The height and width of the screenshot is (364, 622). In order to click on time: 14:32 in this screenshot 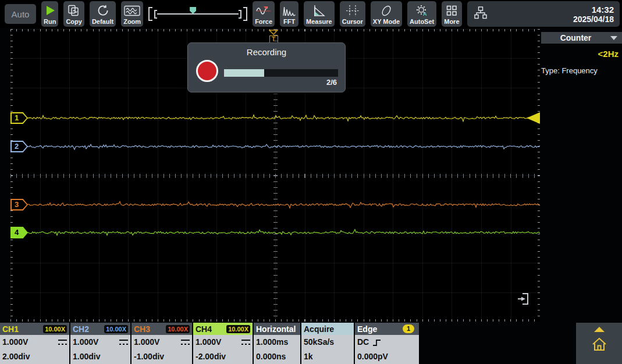, I will do `click(593, 9)`.